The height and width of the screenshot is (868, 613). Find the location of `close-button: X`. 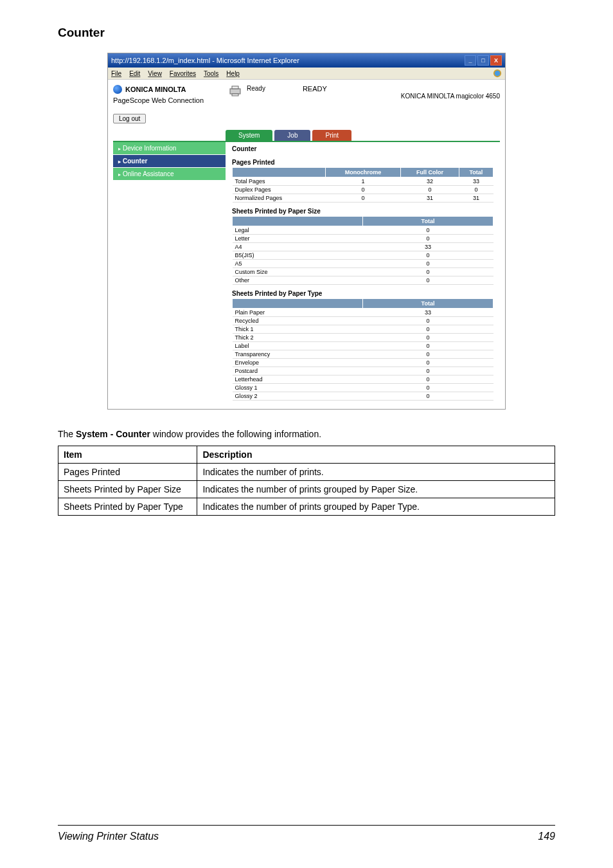

close-button: X is located at coordinates (496, 60).